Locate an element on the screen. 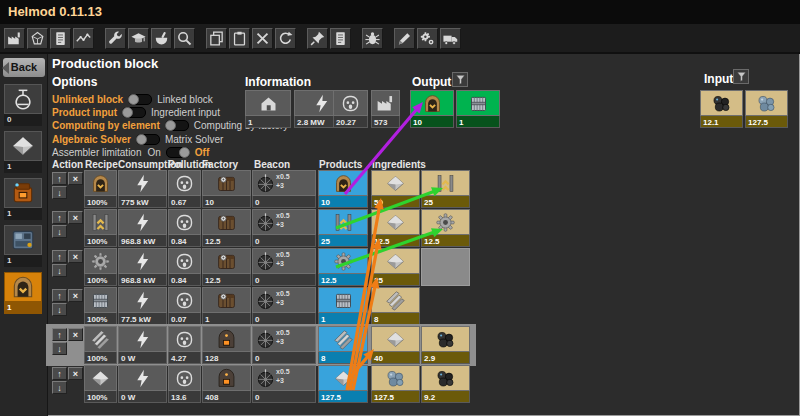  information-cell-building: 1 is located at coordinates (268, 109).